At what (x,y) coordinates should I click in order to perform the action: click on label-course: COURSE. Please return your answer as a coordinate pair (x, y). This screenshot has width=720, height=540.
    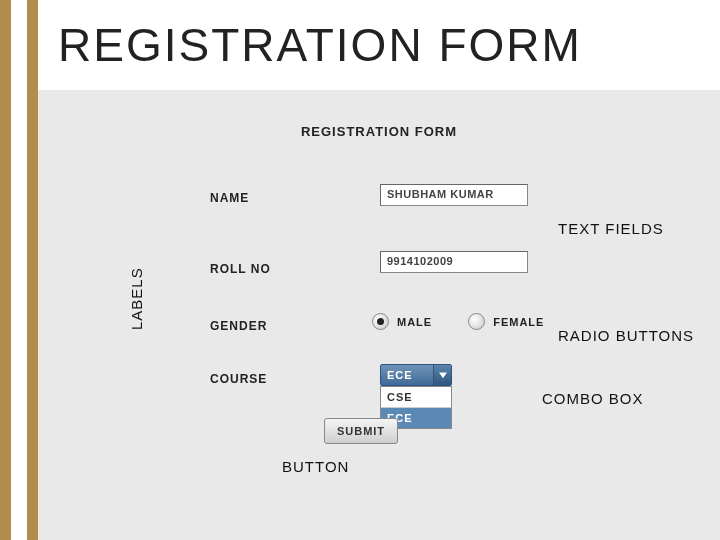
    Looking at the image, I should click on (238, 379).